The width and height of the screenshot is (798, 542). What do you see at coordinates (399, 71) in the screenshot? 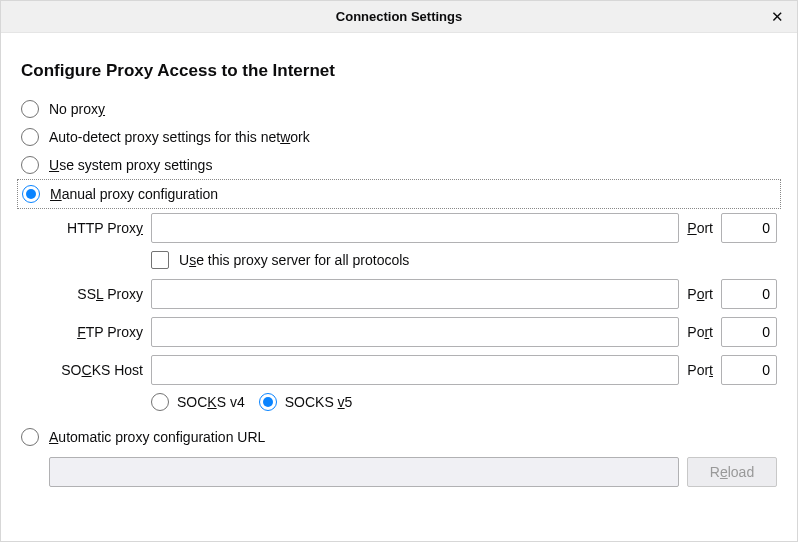
I see `section-heading: Configure Proxy Access to the Internet` at bounding box center [399, 71].